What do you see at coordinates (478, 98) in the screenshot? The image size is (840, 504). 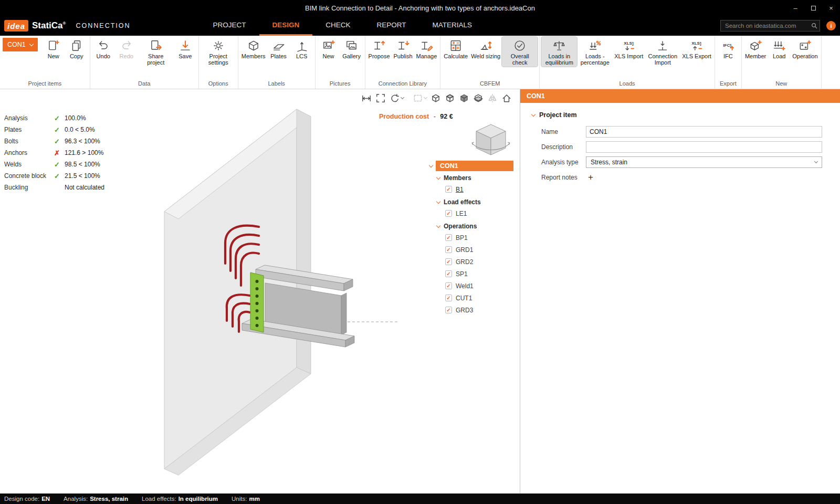 I see `clip-plane-button` at bounding box center [478, 98].